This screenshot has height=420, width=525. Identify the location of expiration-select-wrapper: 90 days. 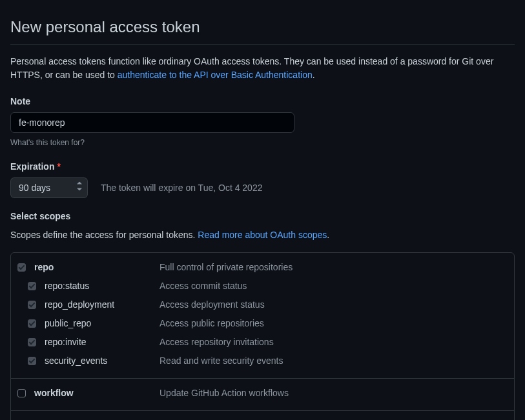
(49, 188).